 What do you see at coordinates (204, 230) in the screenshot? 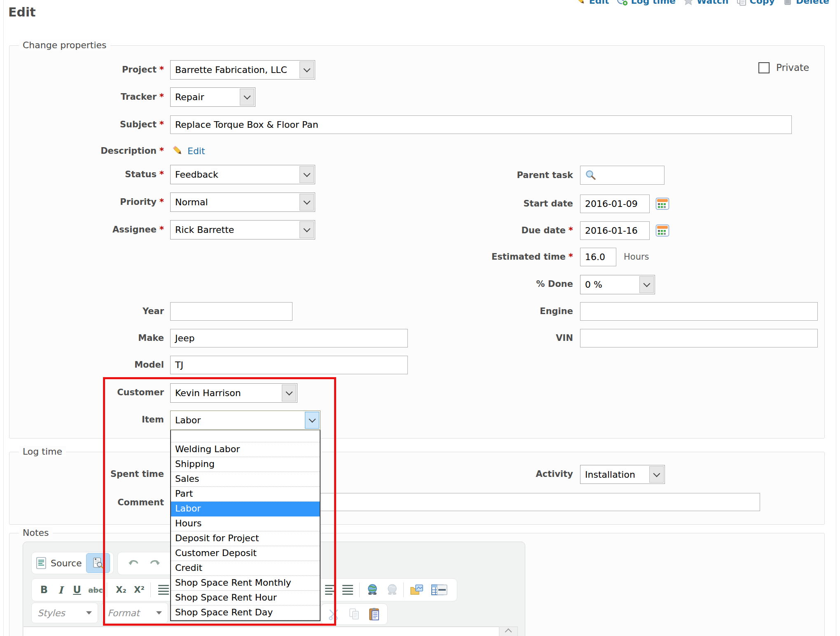
I see `assignee-select-value: Rick Barrette` at bounding box center [204, 230].